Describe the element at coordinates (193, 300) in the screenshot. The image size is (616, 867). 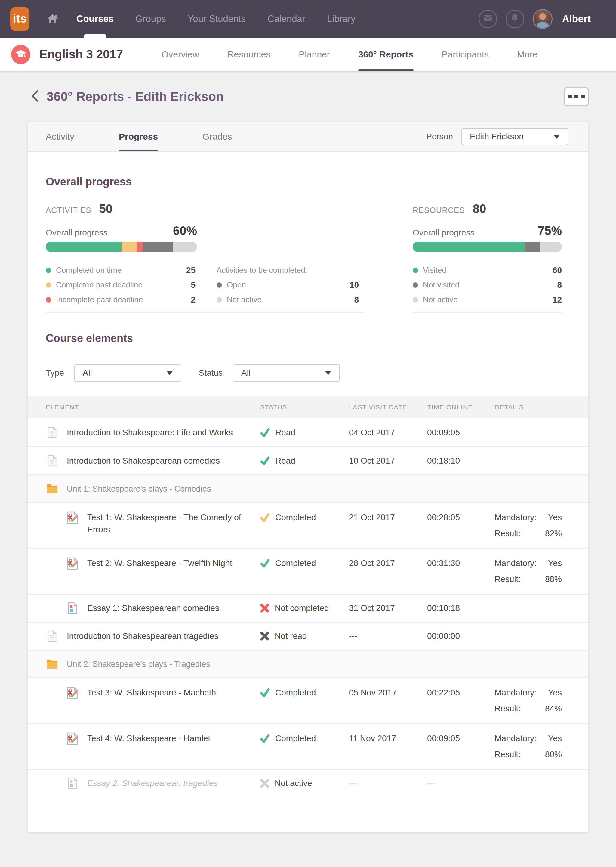
I see `legend-value: 2` at that location.